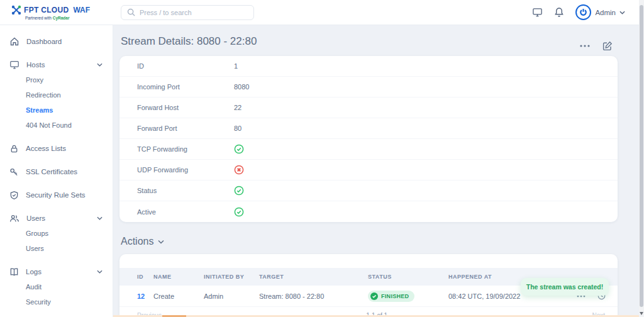 Image resolution: width=644 pixels, height=317 pixels. What do you see at coordinates (14, 219) in the screenshot?
I see `users-icon` at bounding box center [14, 219].